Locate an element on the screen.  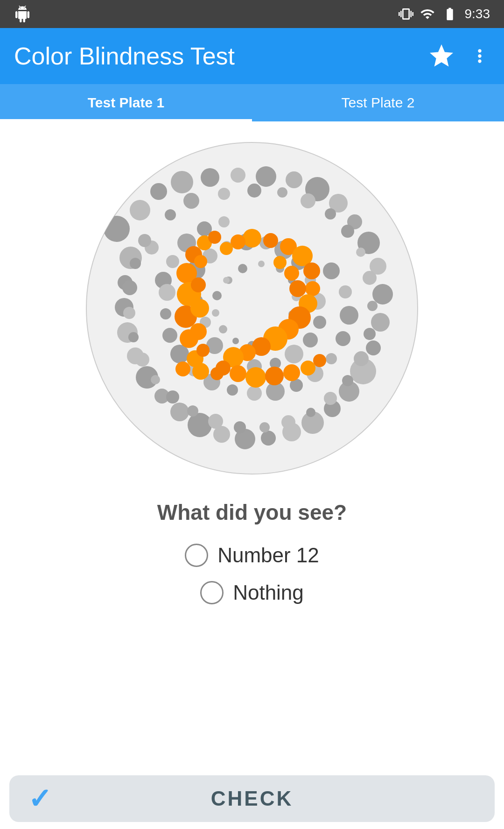
check-button-container: ✓ CHECK is located at coordinates (252, 799).